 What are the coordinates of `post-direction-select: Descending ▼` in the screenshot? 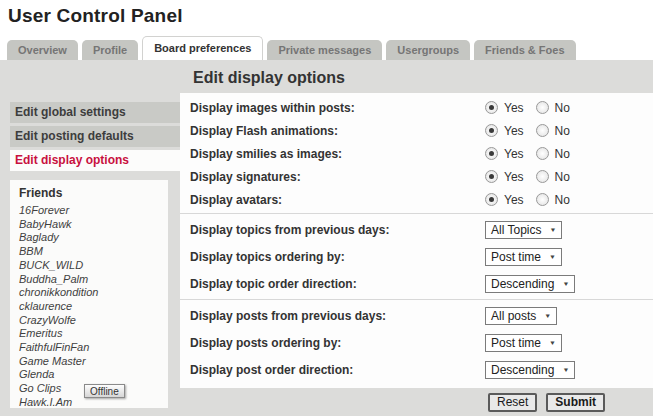 It's located at (530, 370).